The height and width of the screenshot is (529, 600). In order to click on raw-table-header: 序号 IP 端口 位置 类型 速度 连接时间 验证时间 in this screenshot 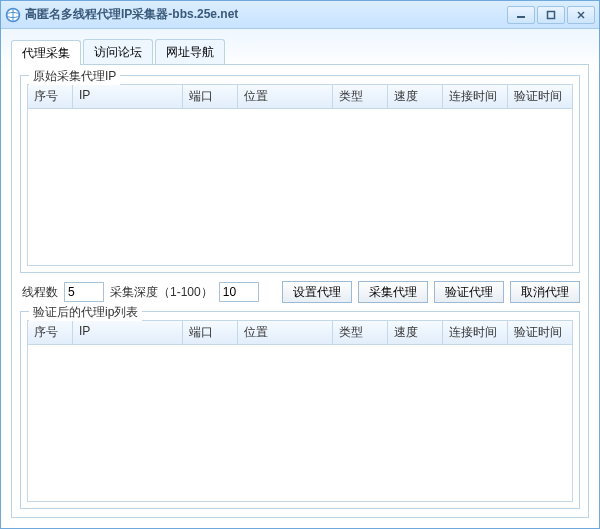, I will do `click(300, 97)`.